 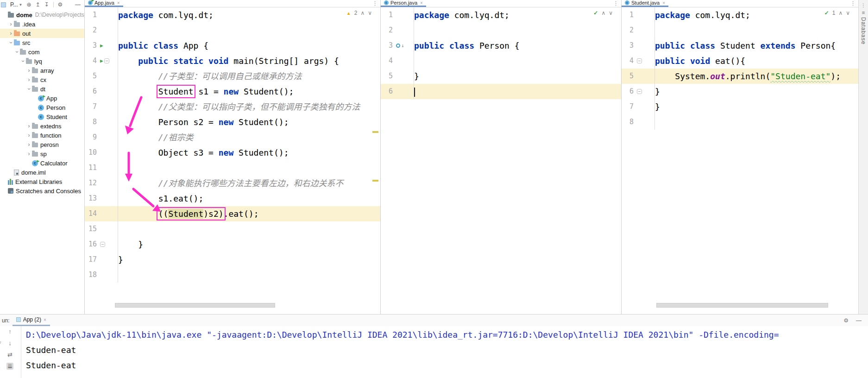 I want to click on scroll-up-icon: ↑, so click(x=10, y=332).